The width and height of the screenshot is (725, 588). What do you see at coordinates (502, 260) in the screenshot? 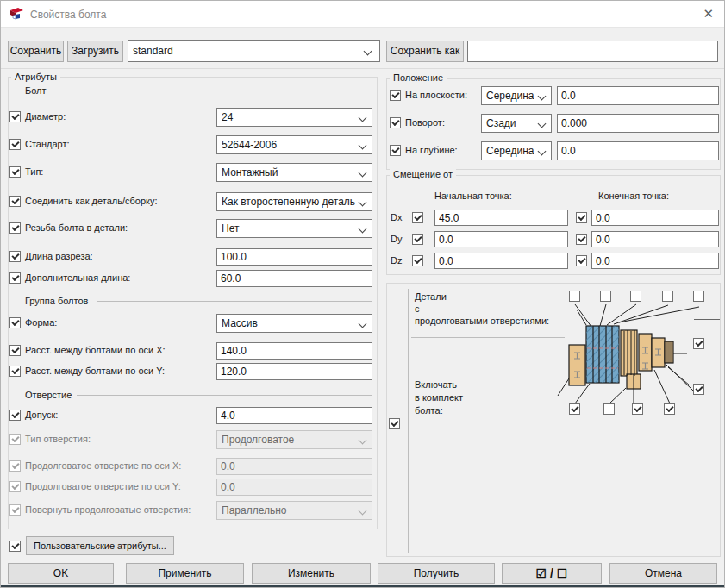
I see `dz-start-input` at bounding box center [502, 260].